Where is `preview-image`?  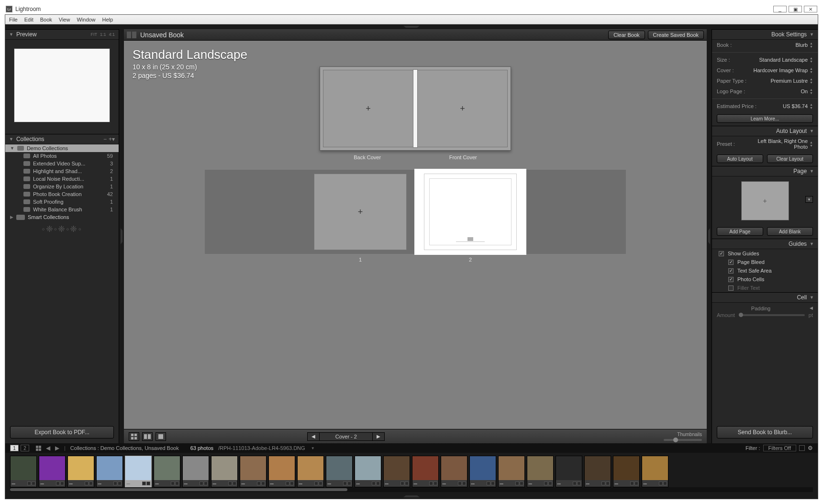 preview-image is located at coordinates (62, 85).